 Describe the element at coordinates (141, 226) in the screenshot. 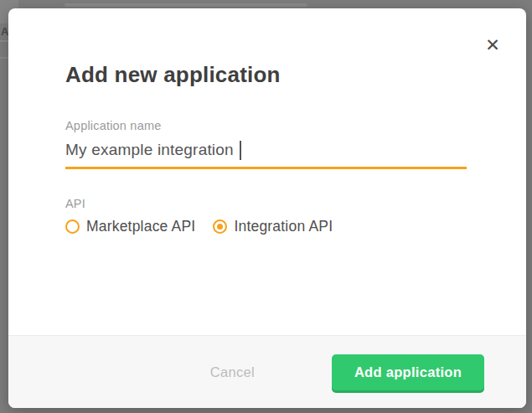

I see `radio-option-label: Marketplace API` at that location.